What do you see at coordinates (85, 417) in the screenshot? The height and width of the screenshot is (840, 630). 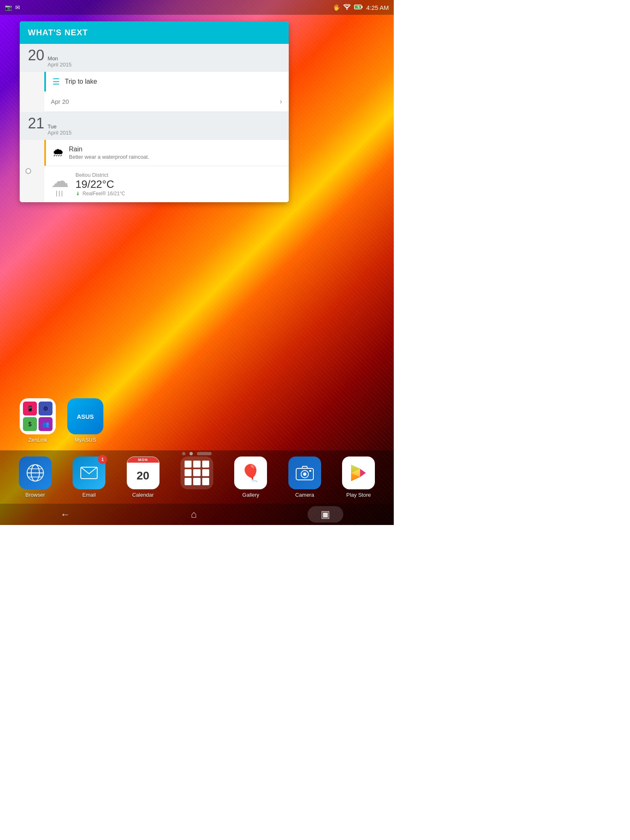 I see `myasus-logo-text: ASUS` at bounding box center [85, 417].